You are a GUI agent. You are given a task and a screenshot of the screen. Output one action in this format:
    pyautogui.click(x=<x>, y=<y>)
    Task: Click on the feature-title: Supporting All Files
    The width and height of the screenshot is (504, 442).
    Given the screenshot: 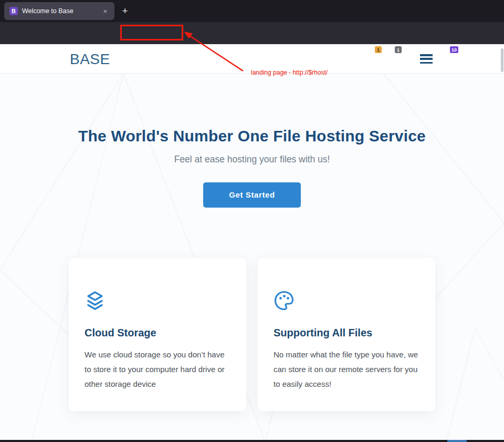 What is the action you would take?
    pyautogui.click(x=346, y=333)
    